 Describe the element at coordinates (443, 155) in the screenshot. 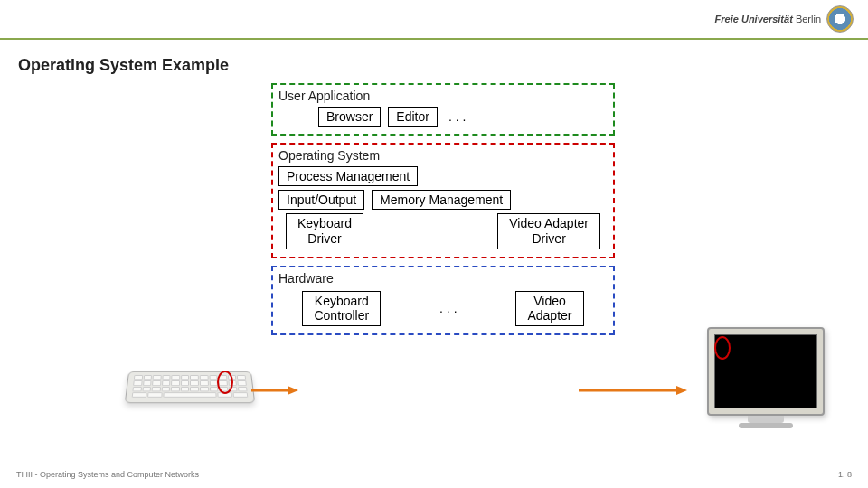

I see `os-title: Operating System` at that location.